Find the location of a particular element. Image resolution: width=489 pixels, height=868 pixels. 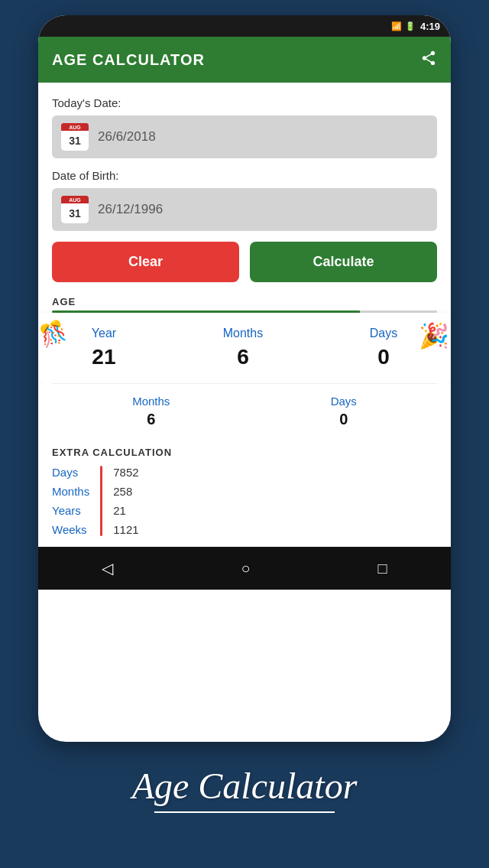

dob-input: AUG 31 26/12/1996 is located at coordinates (244, 210).